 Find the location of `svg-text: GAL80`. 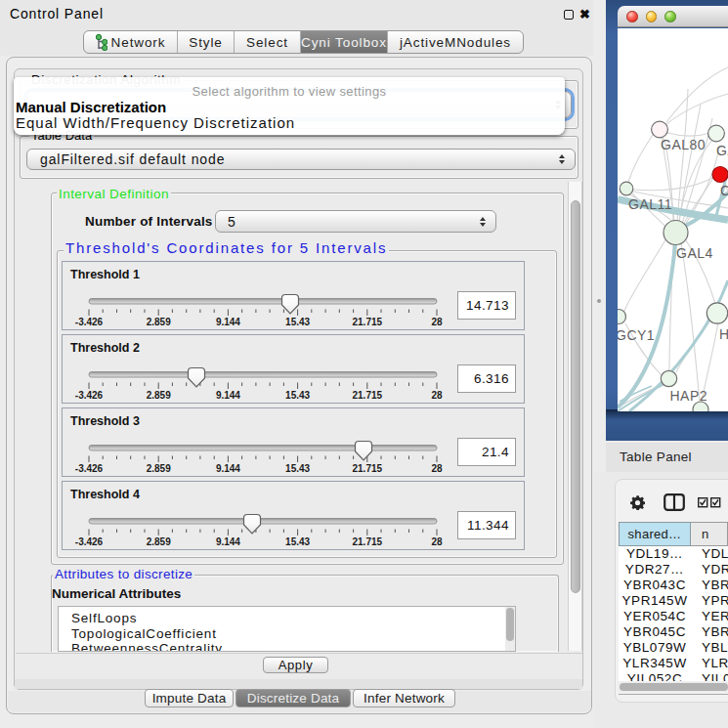

svg-text: GAL80 is located at coordinates (683, 145).